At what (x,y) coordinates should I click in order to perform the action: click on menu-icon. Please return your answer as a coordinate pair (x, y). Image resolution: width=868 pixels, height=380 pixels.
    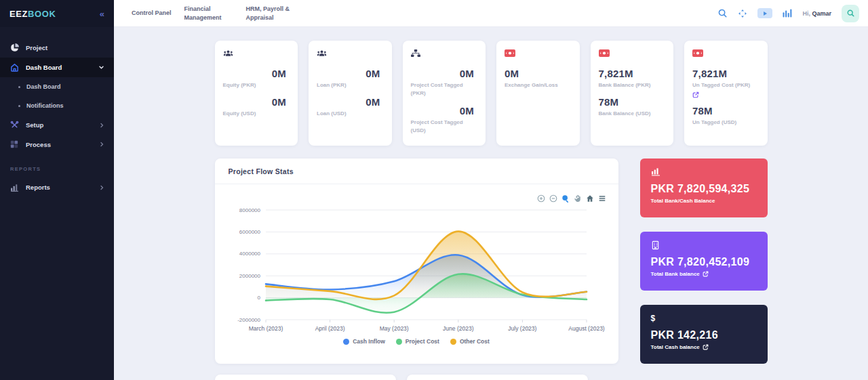
    Looking at the image, I should click on (602, 198).